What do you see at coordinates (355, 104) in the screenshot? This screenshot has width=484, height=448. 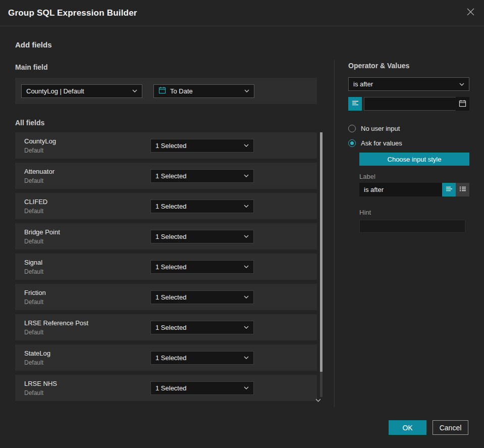 I see `date-mode-button` at bounding box center [355, 104].